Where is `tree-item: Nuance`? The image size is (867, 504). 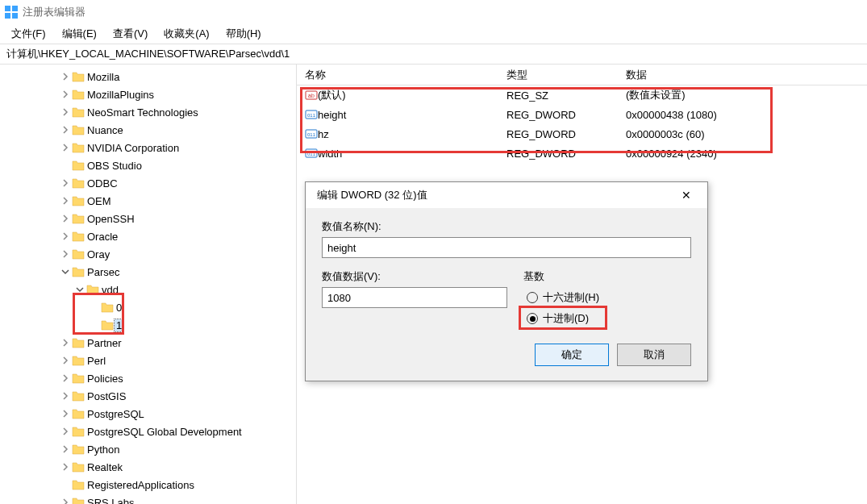
tree-item: Nuance is located at coordinates (148, 130).